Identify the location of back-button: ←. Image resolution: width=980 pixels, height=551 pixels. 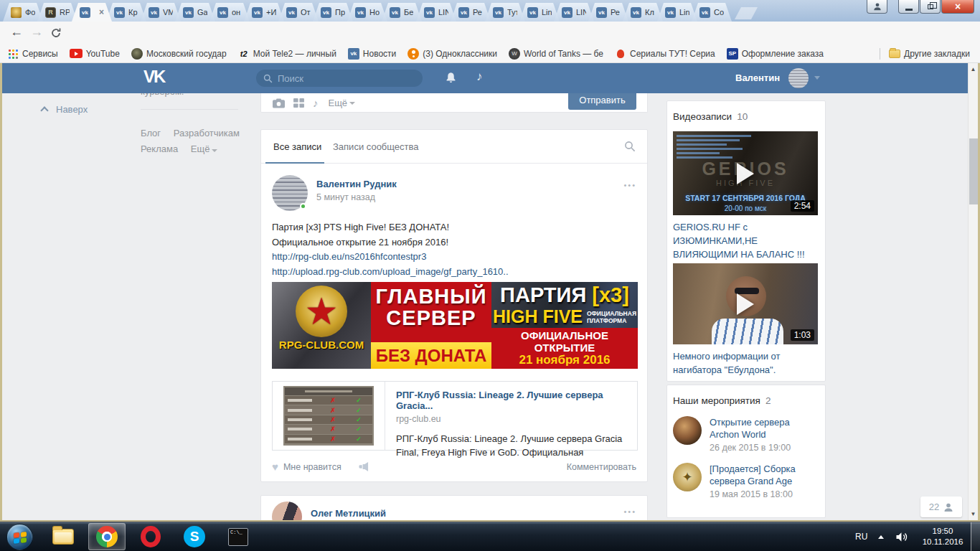
(17, 32).